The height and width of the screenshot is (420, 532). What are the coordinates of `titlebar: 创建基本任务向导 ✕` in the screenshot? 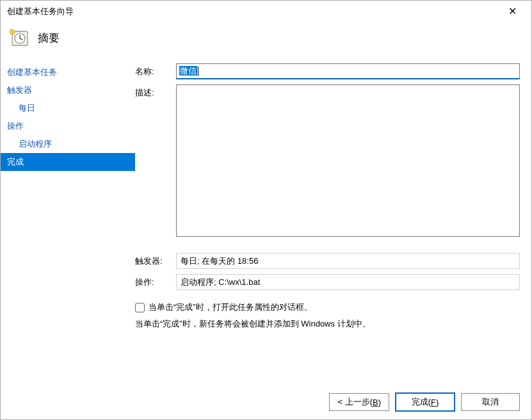 It's located at (266, 12).